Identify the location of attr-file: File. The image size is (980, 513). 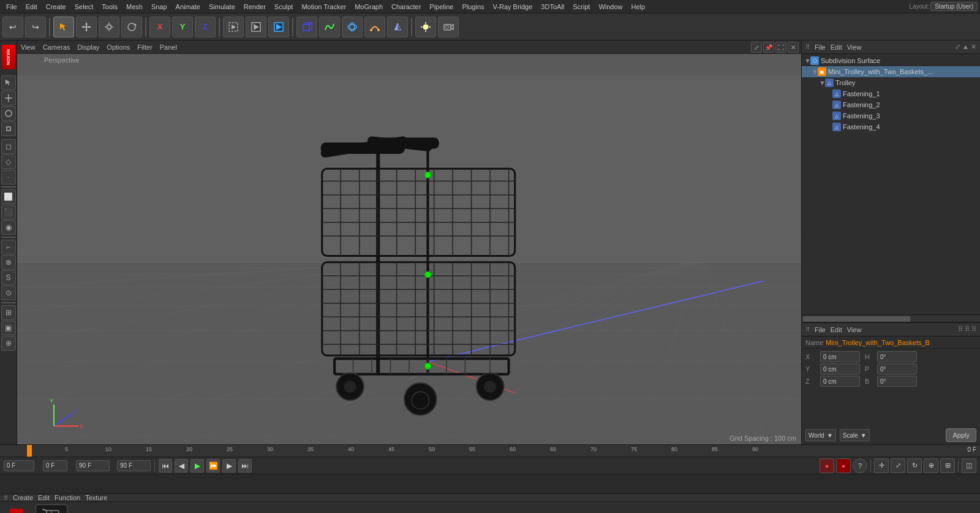
(820, 330).